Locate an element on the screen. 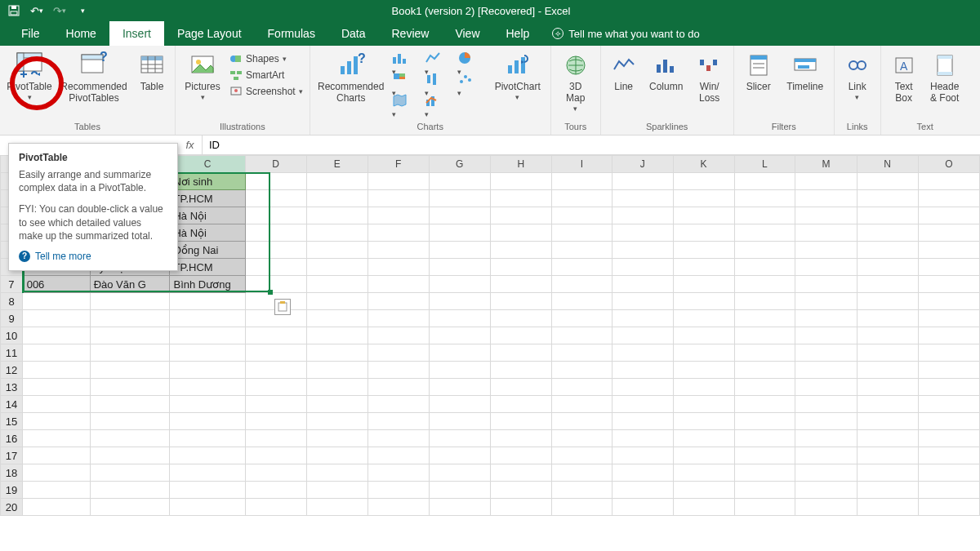 Image resolution: width=980 pixels, height=551 pixels. tab-help: Help is located at coordinates (518, 33).